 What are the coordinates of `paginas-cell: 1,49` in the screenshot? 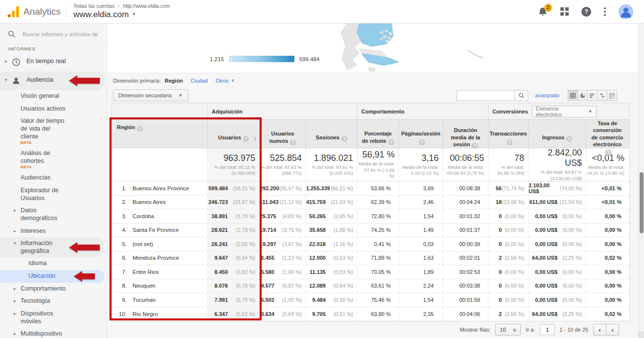 It's located at (421, 230).